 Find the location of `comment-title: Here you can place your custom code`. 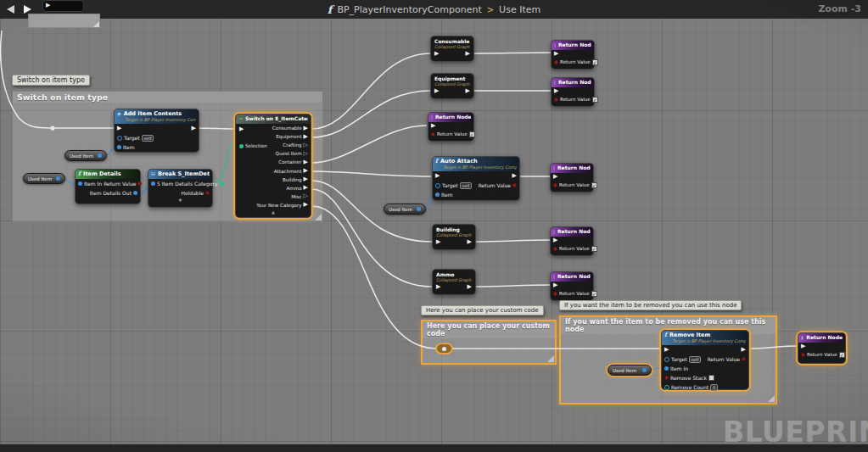

comment-title: Here you can place your custom code is located at coordinates (489, 330).